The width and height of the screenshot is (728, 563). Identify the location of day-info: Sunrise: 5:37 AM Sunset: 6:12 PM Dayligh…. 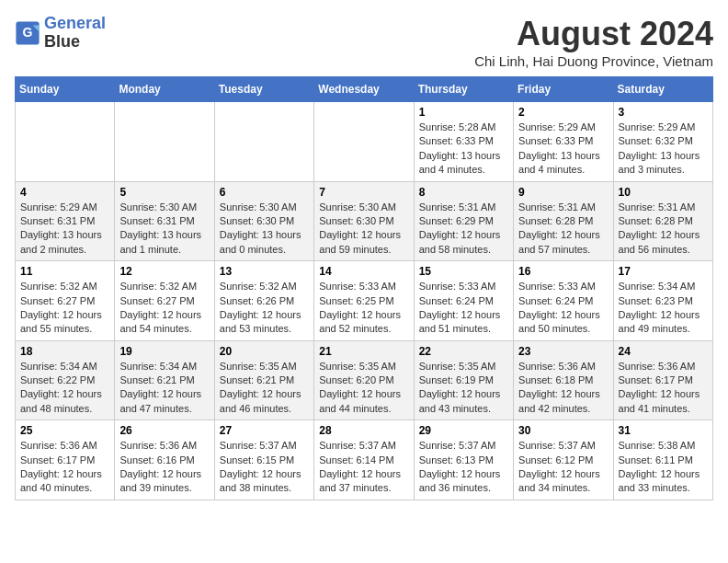
(563, 467).